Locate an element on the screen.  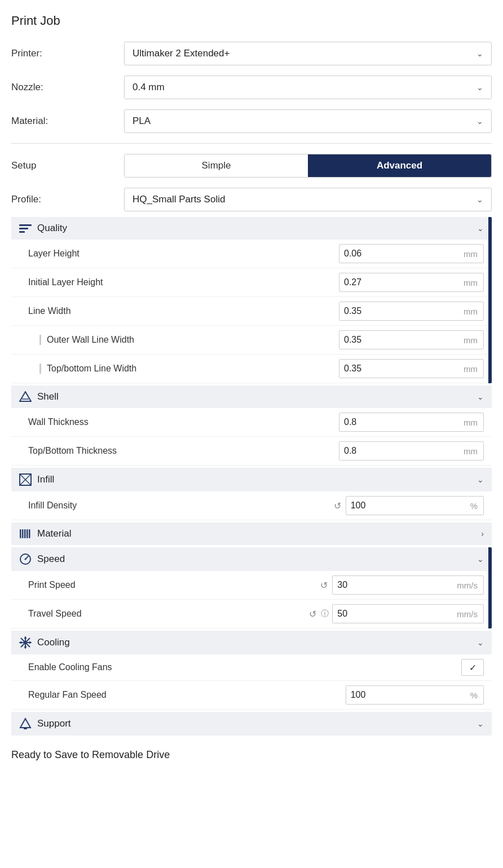
print-speed-input is located at coordinates (394, 585).